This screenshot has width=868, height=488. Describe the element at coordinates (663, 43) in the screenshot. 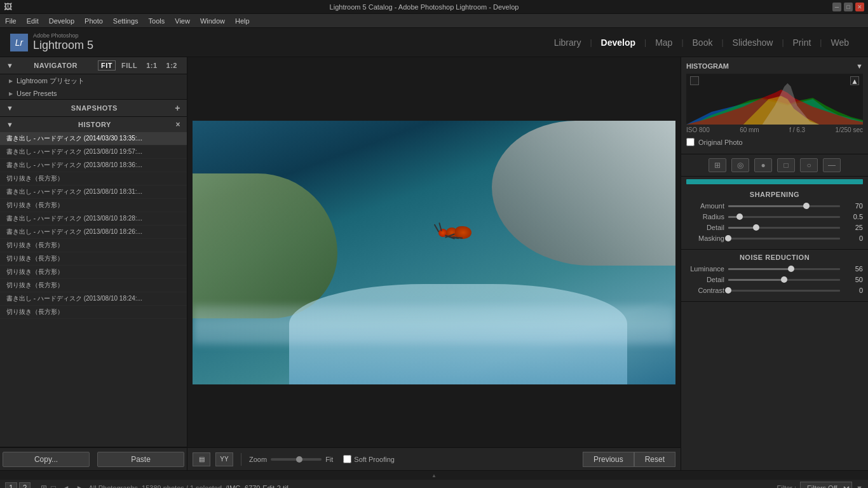

I see `module-map: Map` at that location.